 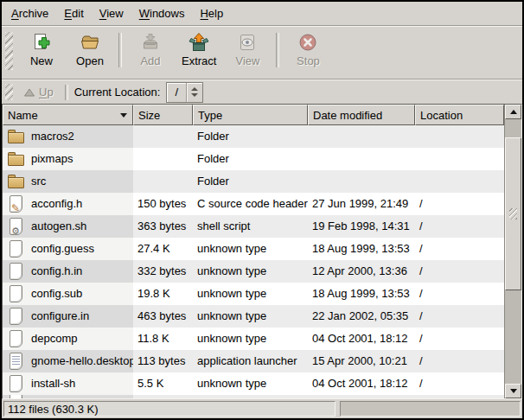 I want to click on table-row: configure.in 463 bytes unknown type 22 J…, so click(x=253, y=316).